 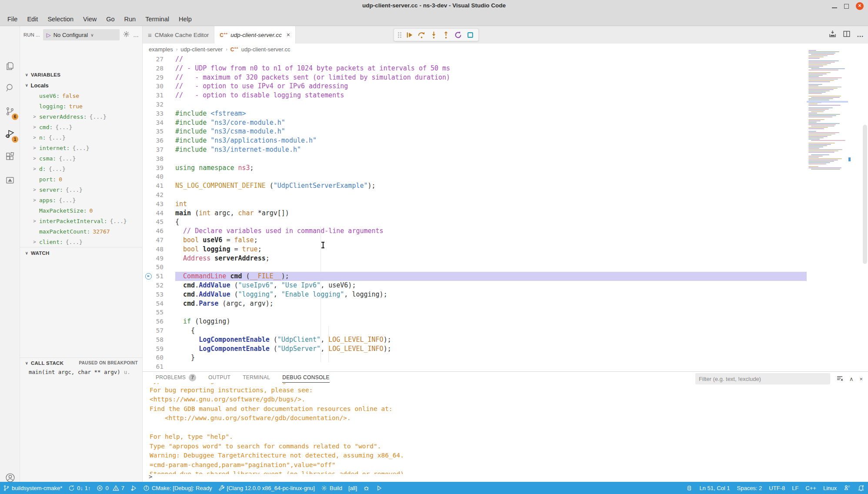 What do you see at coordinates (81, 221) in the screenshot?
I see `variable-row: >interPacketInterval:{...}` at bounding box center [81, 221].